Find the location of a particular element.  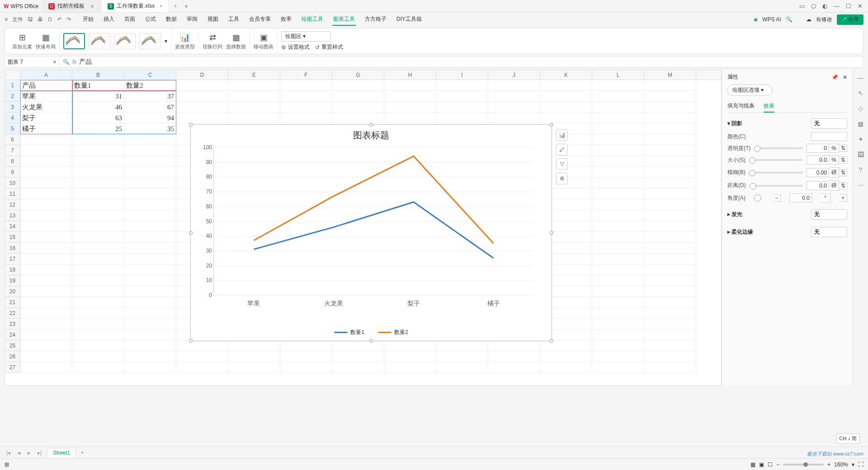

shadow-section-toggle: ▾ 阴影无 is located at coordinates (788, 124).